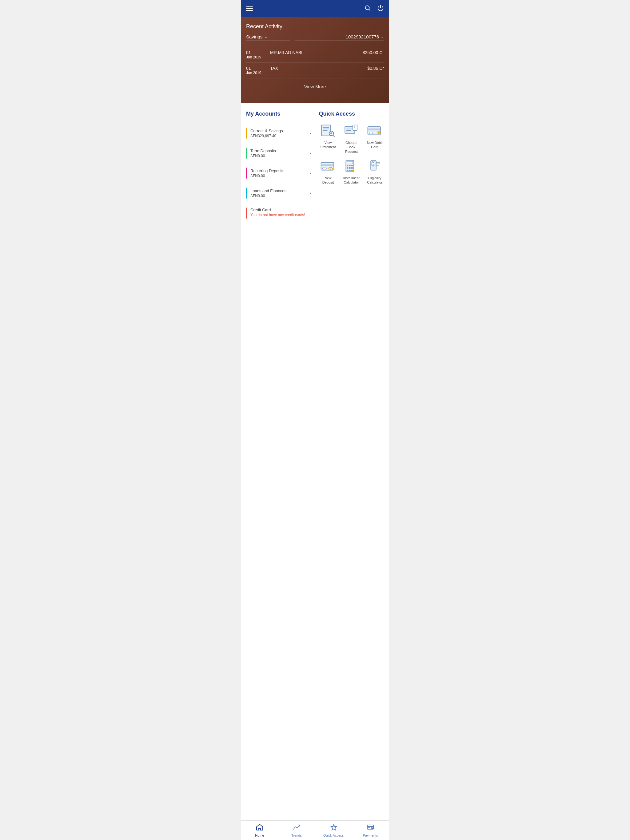 This screenshot has height=840, width=630. What do you see at coordinates (255, 37) in the screenshot?
I see `account-type-label: Savings` at bounding box center [255, 37].